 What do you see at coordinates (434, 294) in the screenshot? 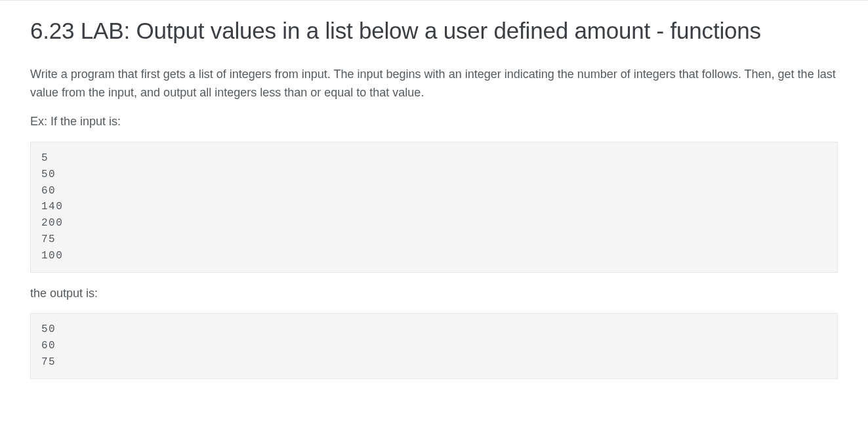
I see `example-output-label: the output is:` at bounding box center [434, 294].